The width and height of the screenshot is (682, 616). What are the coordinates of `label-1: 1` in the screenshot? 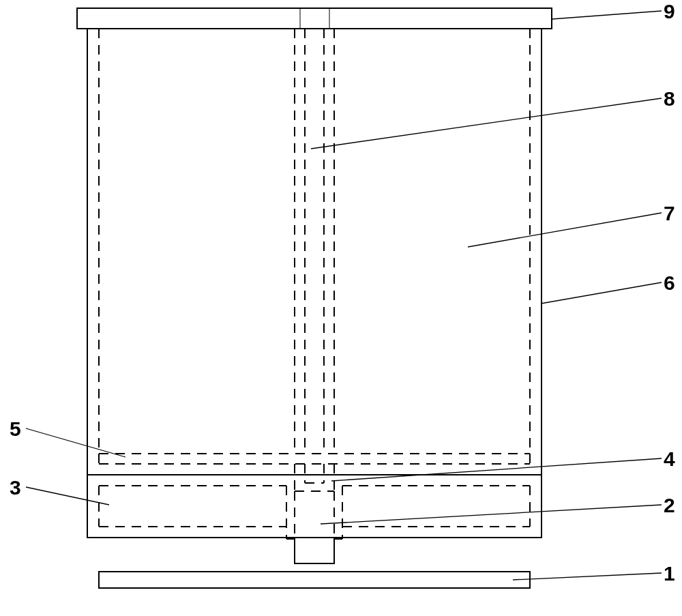 It's located at (670, 574).